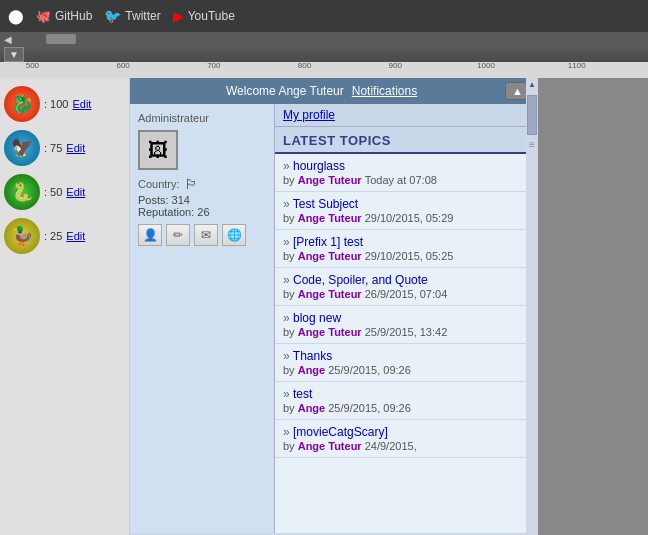 The image size is (648, 535). What do you see at coordinates (290, 256) in the screenshot?
I see `by-label-2: by` at bounding box center [290, 256].